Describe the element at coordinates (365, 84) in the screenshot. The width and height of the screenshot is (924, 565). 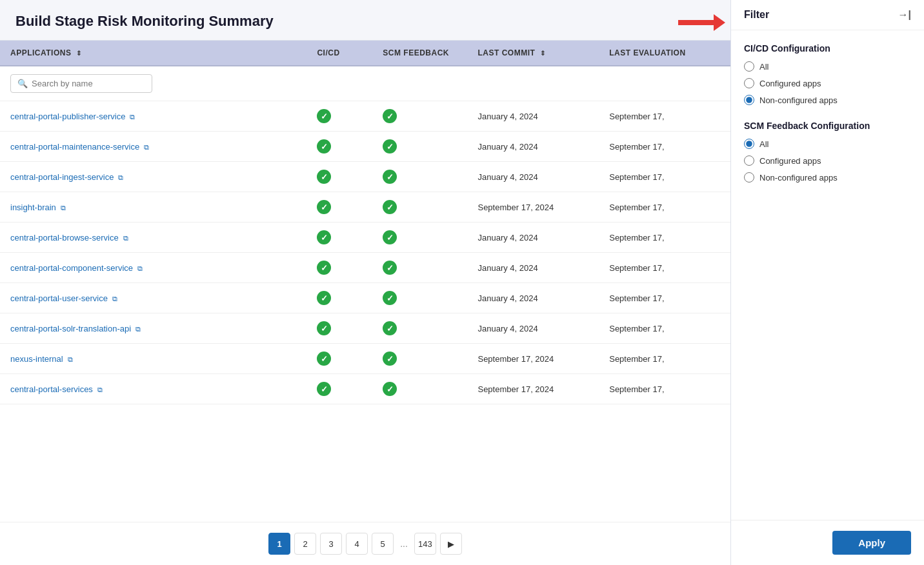
I see `search-row: 🔍` at that location.